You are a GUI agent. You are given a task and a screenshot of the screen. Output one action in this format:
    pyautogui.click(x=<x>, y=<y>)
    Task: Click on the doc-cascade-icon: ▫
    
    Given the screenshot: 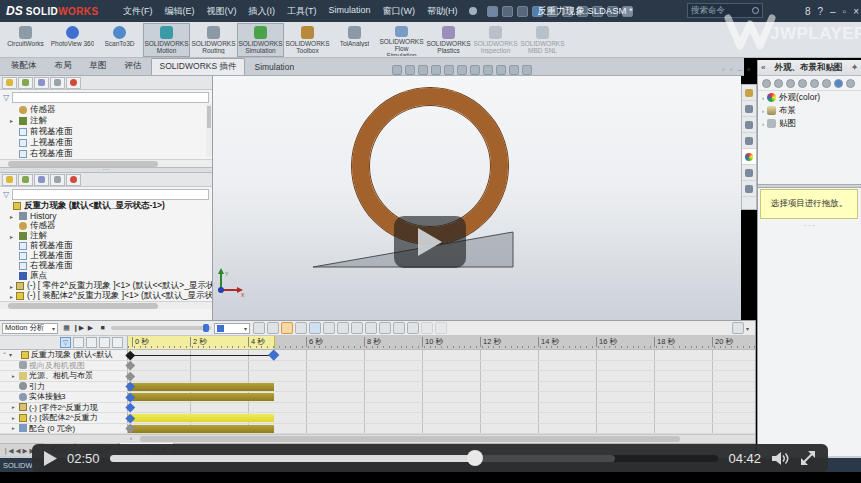 What is the action you would take?
    pyautogui.click(x=748, y=70)
    